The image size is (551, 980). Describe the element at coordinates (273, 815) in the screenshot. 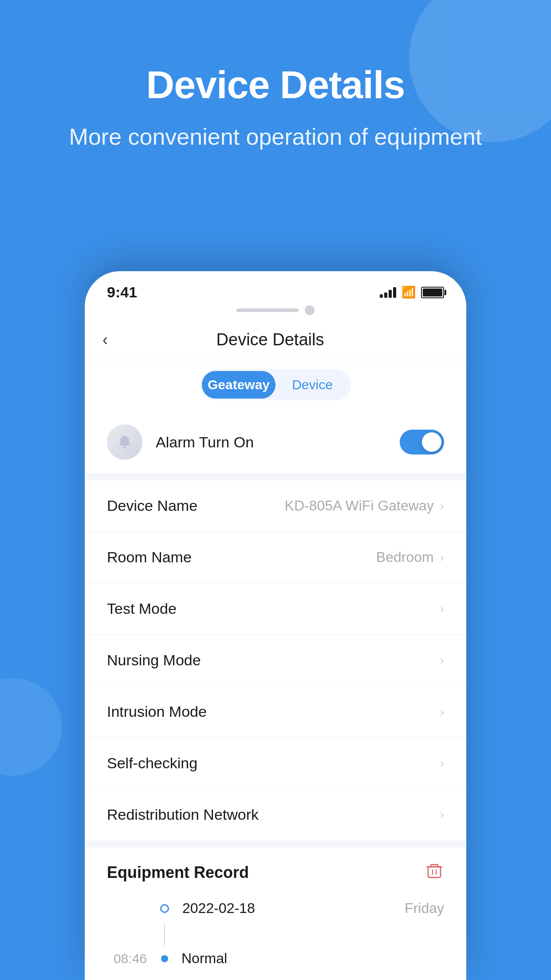

I see `redistribution-label: Redistribution Network` at that location.